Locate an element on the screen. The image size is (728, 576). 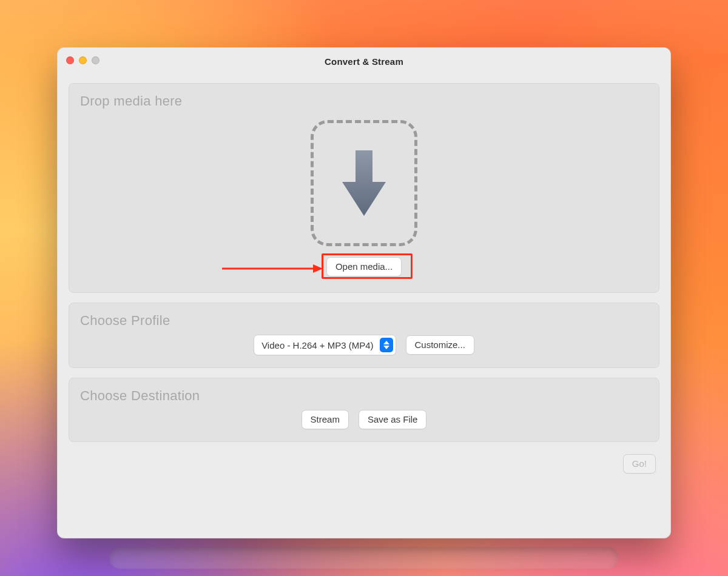
titlebar: Convert & Stream is located at coordinates (364, 61).